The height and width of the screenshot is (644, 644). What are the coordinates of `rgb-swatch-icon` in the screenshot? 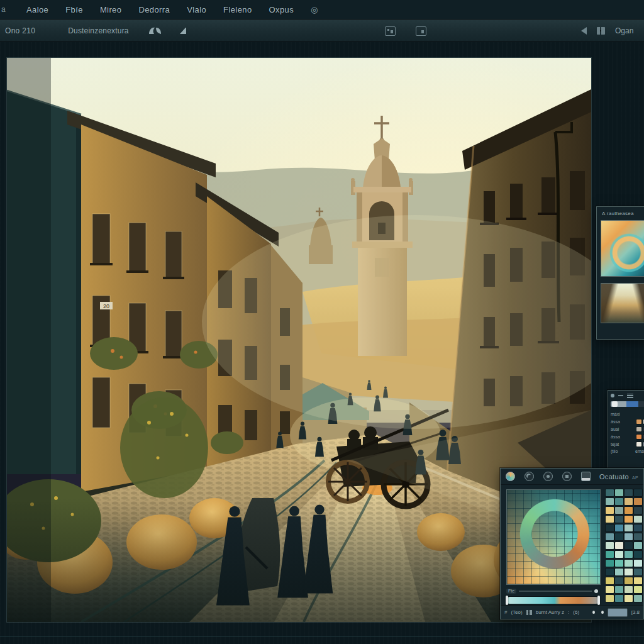 It's located at (586, 477).